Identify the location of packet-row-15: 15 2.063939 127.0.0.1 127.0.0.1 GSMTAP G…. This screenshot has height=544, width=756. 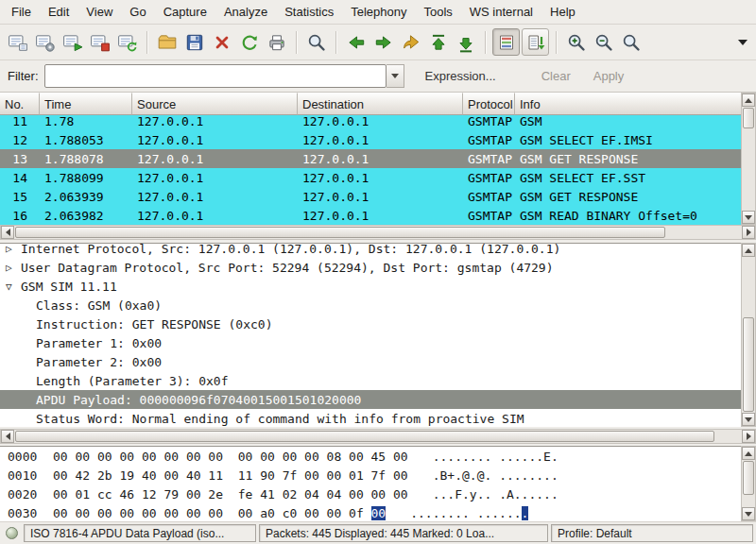
(370, 196).